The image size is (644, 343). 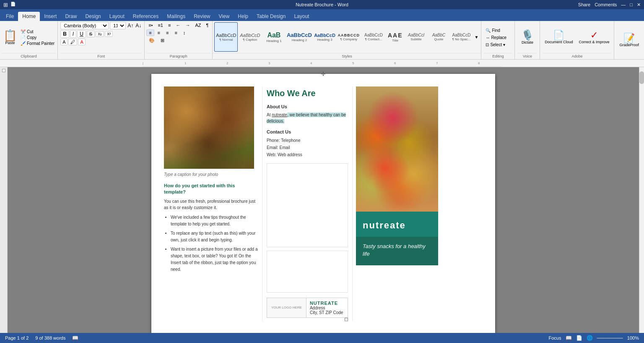 I want to click on phone-line: Phone: Telephone, so click(x=307, y=140).